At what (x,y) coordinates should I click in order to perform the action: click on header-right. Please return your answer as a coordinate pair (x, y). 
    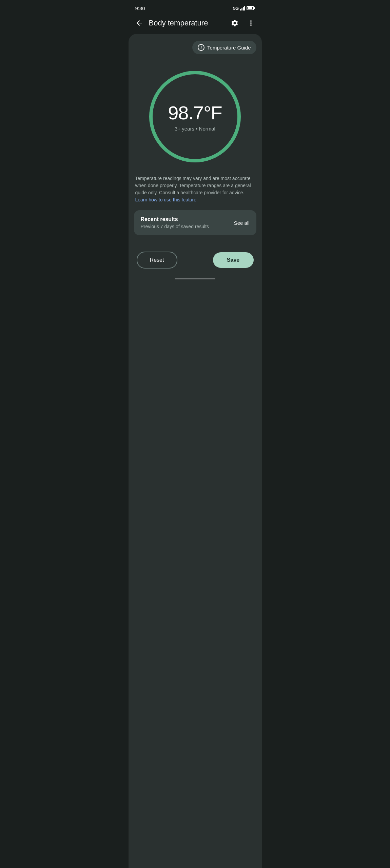
    Looking at the image, I should click on (243, 23).